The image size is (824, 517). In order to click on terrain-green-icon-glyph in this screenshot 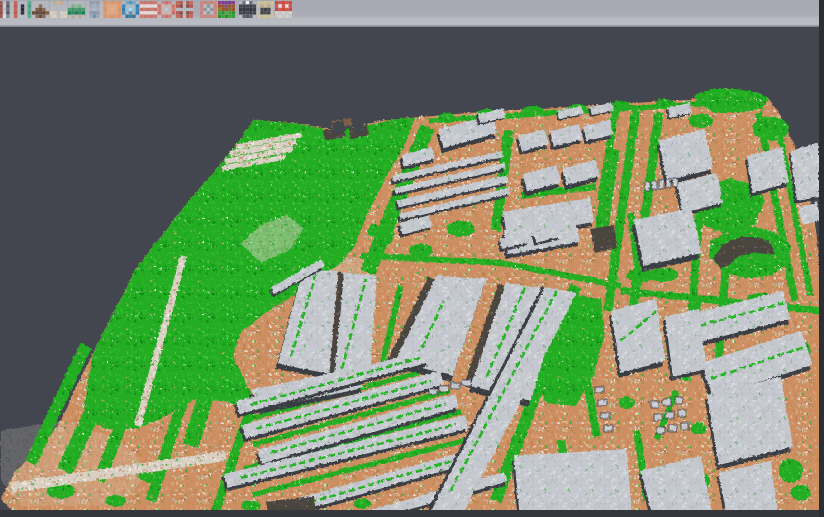, I will do `click(76, 10)`.